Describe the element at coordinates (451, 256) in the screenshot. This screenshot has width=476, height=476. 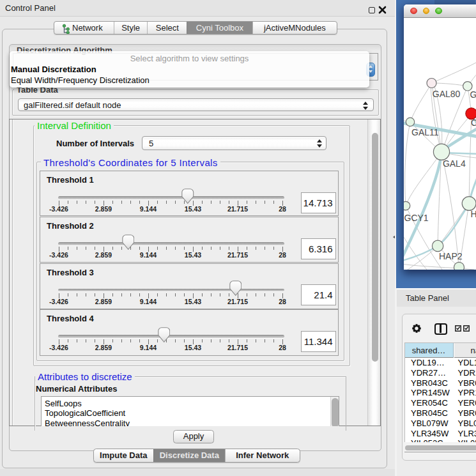
I see `svg-text: HAP2` at that location.